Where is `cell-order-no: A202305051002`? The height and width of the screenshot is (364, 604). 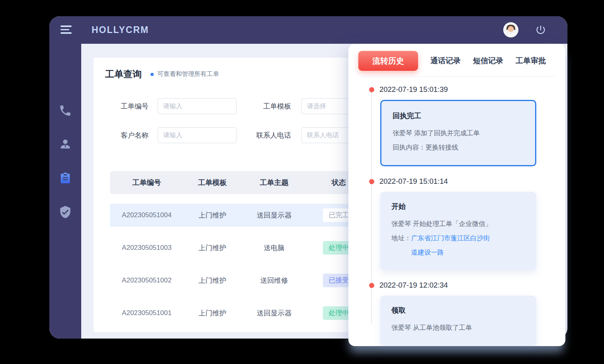
cell-order-no: A202305051002 is located at coordinates (147, 280).